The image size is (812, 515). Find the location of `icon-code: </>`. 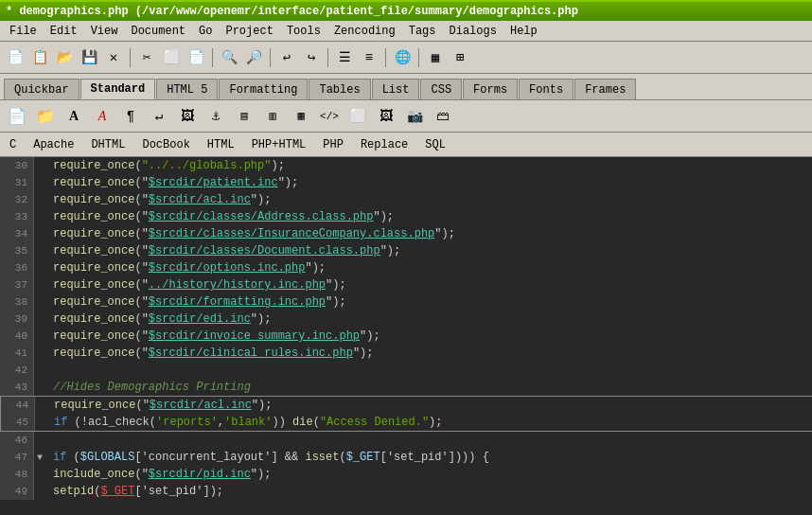

icon-code: </> is located at coordinates (329, 116).